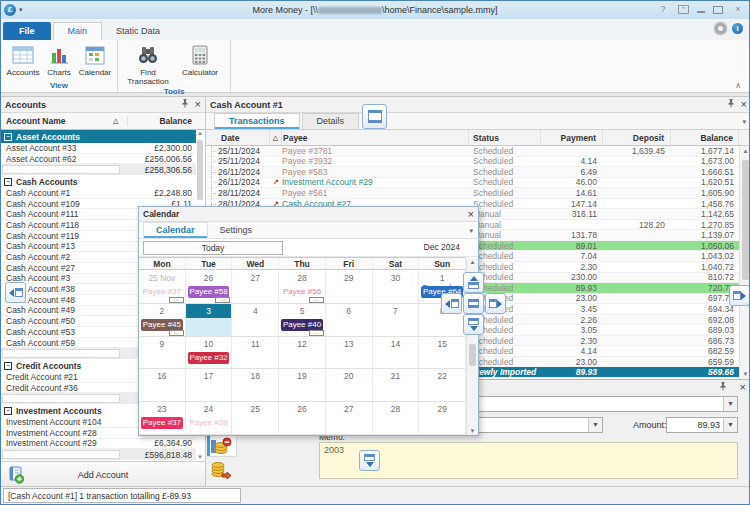 The height and width of the screenshot is (505, 750). I want to click on calendar-day-cell: 14, so click(396, 353).